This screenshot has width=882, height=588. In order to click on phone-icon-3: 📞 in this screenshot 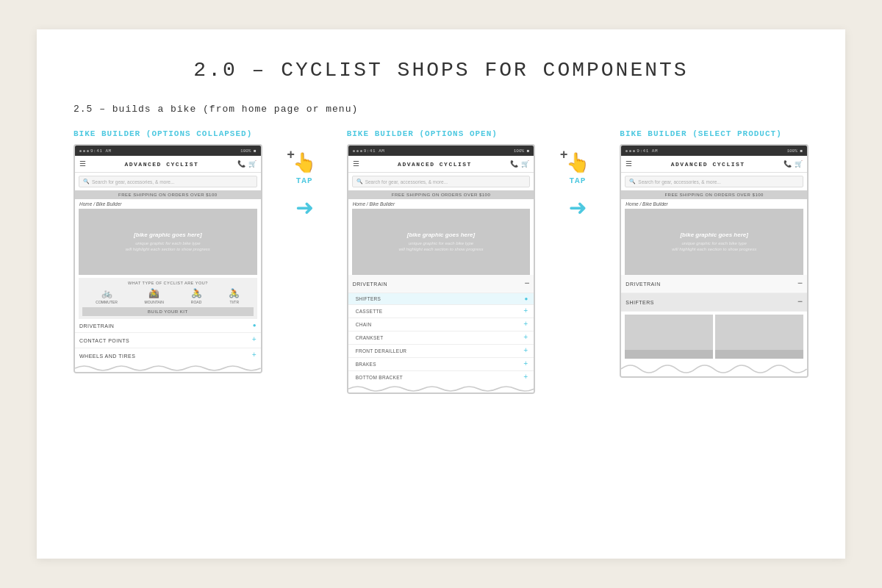, I will do `click(788, 165)`.